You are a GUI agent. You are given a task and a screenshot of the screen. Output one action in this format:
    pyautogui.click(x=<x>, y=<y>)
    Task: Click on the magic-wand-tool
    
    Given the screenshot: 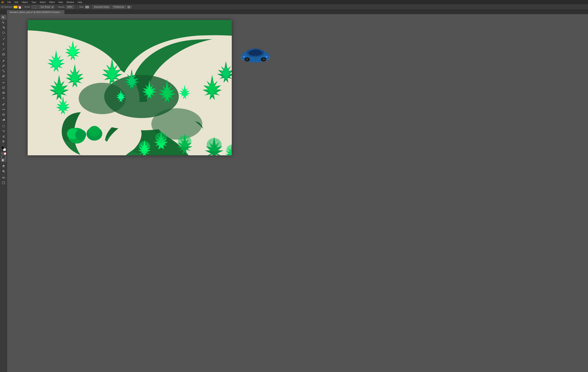 What is the action you would take?
    pyautogui.click(x=3, y=27)
    